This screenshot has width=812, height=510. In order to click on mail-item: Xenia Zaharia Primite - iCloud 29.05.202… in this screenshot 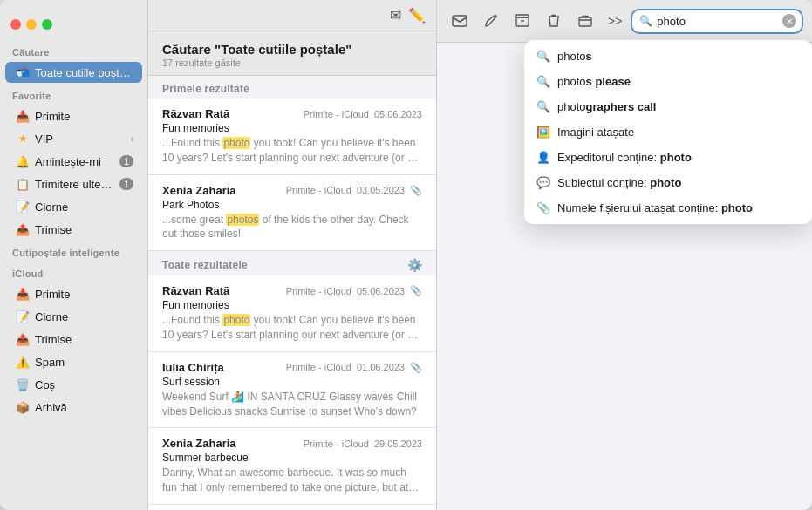, I will do `click(292, 466)`.